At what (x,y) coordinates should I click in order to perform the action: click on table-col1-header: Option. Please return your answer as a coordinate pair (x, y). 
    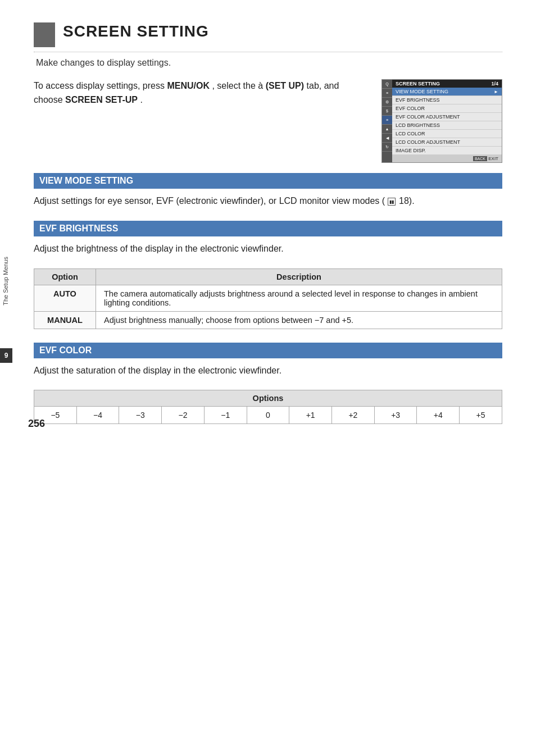
    Looking at the image, I should click on (65, 276).